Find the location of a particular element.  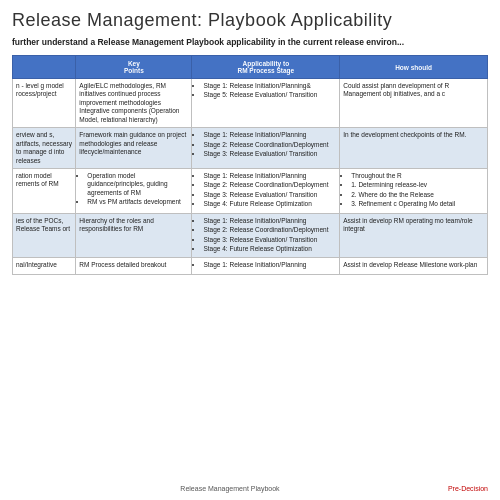

cell-col1: erview and s, artifacts, necessary to ma… is located at coordinates (44, 148).